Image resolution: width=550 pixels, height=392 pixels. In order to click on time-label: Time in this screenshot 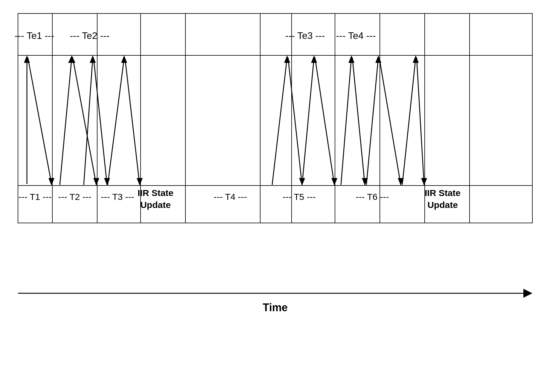, I will do `click(275, 308)`.